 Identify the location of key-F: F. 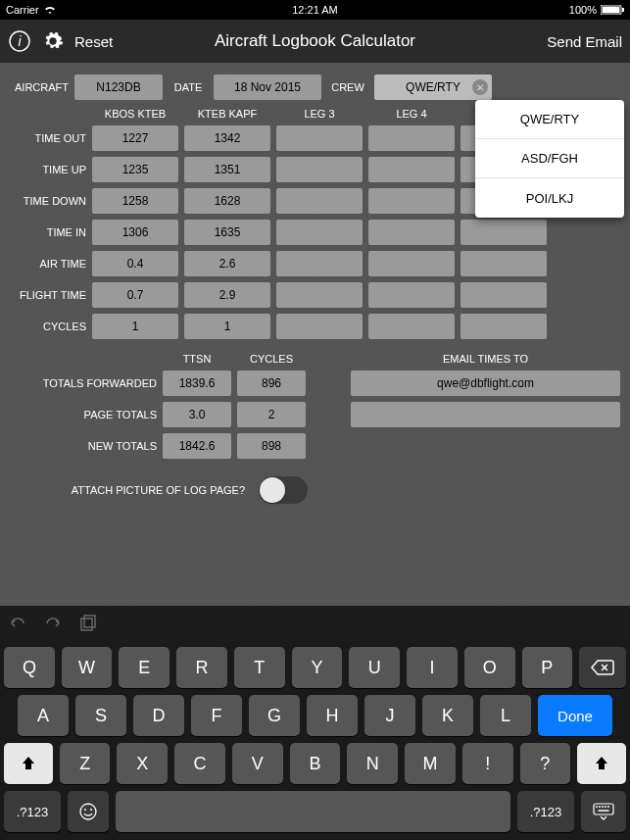
(217, 716).